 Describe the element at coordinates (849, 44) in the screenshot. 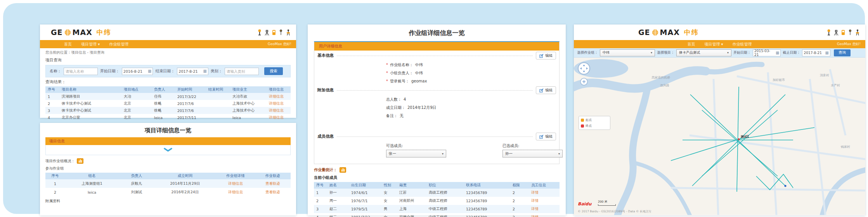

I see `nav-user-greeting: GeoMax 您好!` at that location.